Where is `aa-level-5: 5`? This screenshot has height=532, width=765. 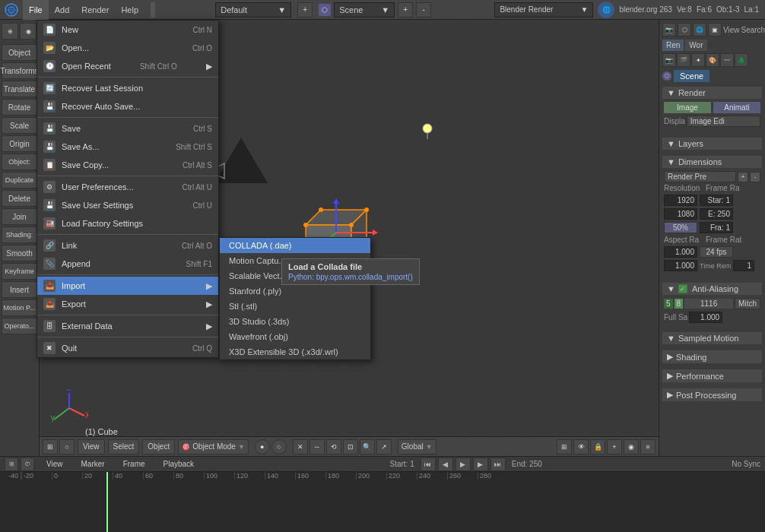 aa-level-5: 5 is located at coordinates (668, 304).